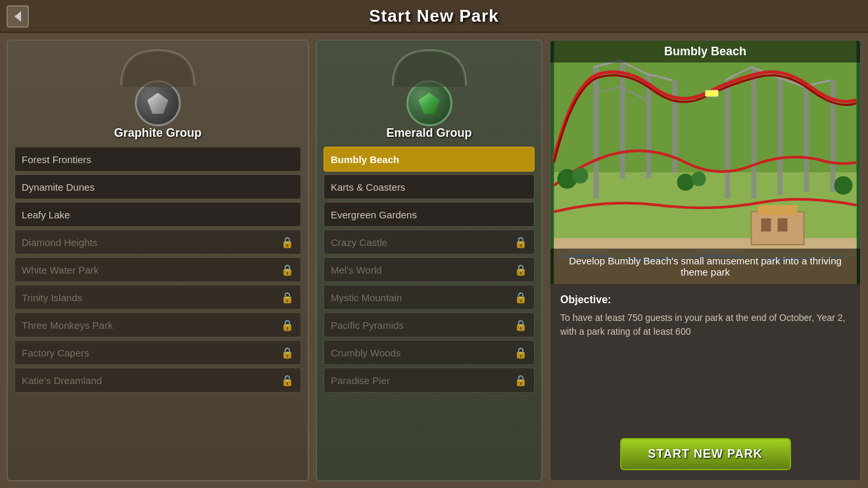  I want to click on park-item-name: Crumbly Woods, so click(366, 353).